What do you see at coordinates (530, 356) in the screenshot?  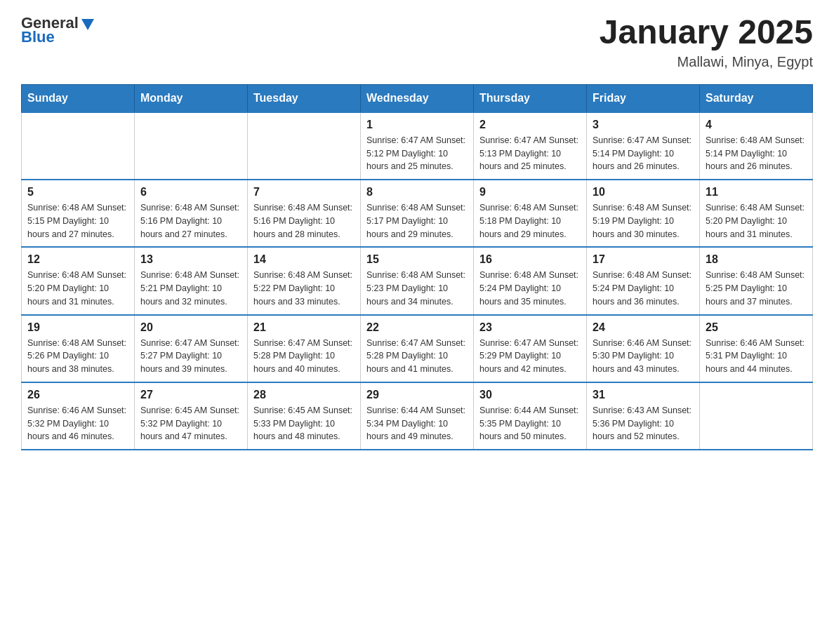 I see `day-info: Sunrise: 6:47 AM Sunset: 5:29 PM Dayligh…` at bounding box center [530, 356].